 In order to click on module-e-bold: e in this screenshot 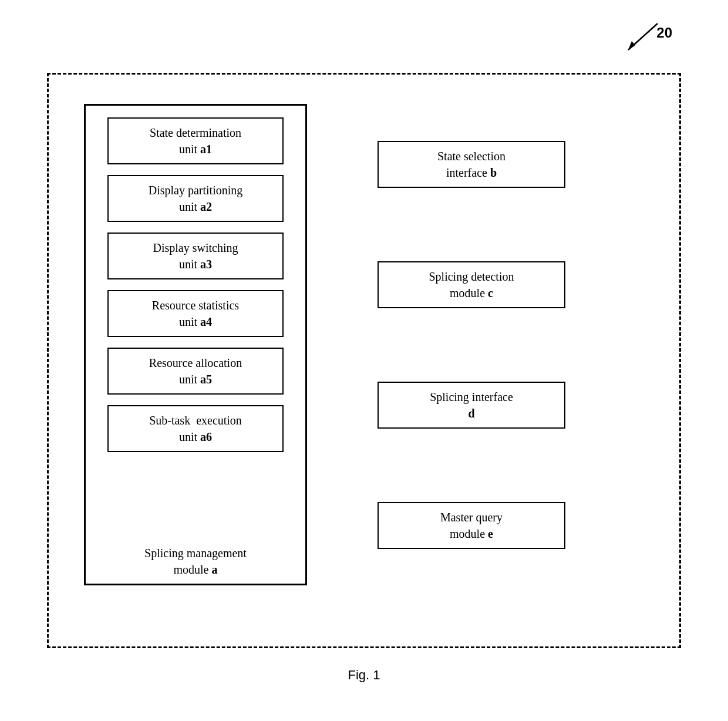, I will do `click(491, 534)`.